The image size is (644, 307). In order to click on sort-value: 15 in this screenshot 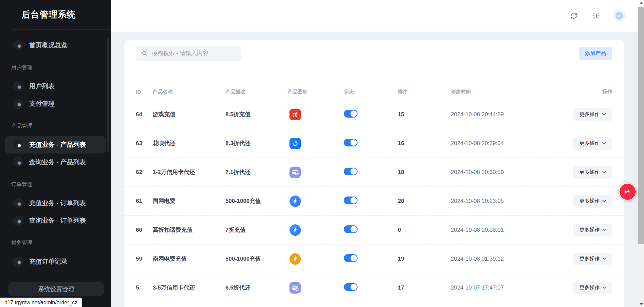, I will do `click(424, 115)`.